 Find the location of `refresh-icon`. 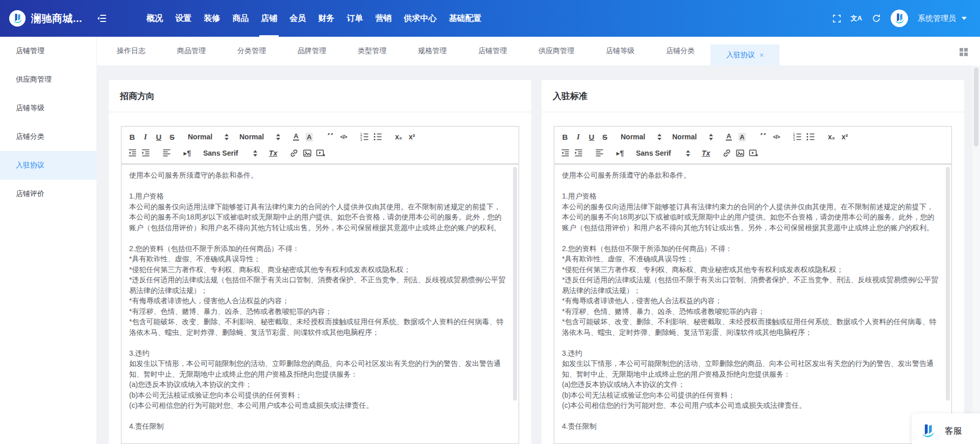

refresh-icon is located at coordinates (876, 18).